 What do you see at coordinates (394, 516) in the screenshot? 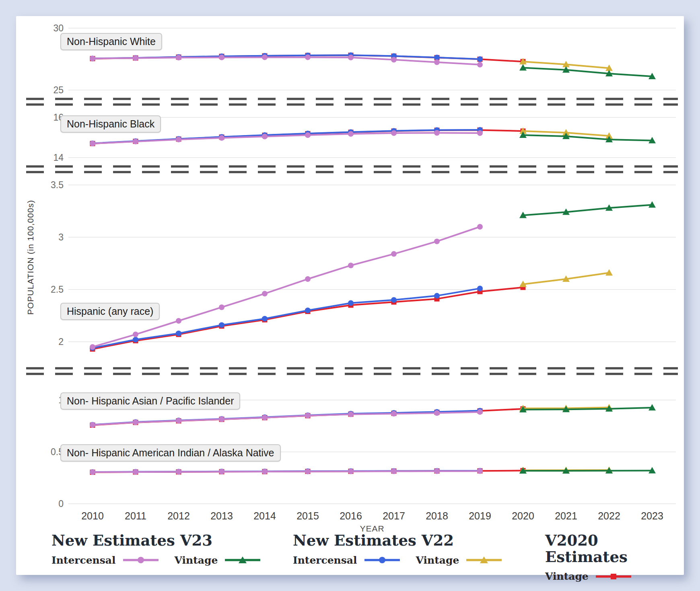
I see `x-tick-label: 2017` at bounding box center [394, 516].